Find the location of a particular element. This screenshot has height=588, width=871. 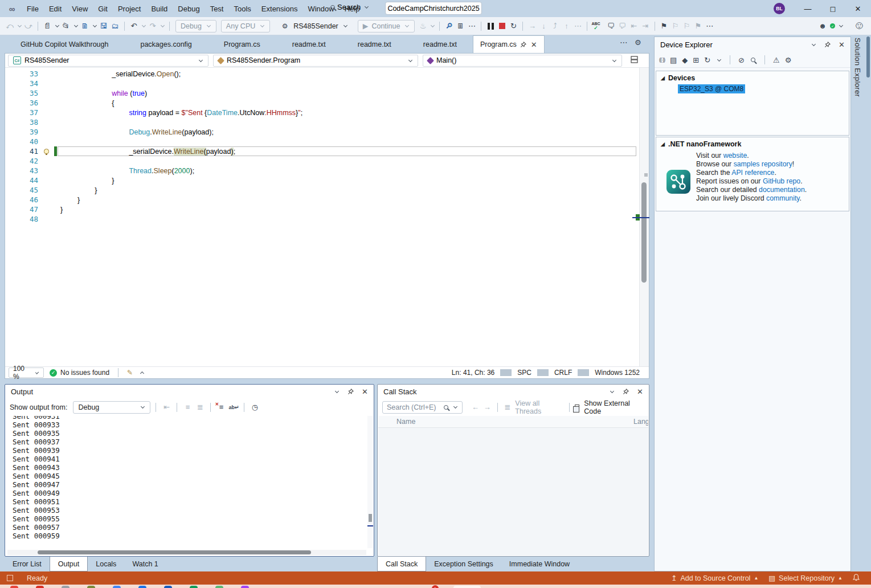

select-repository-button: ▤ Select Repository ▲ is located at coordinates (805, 578).